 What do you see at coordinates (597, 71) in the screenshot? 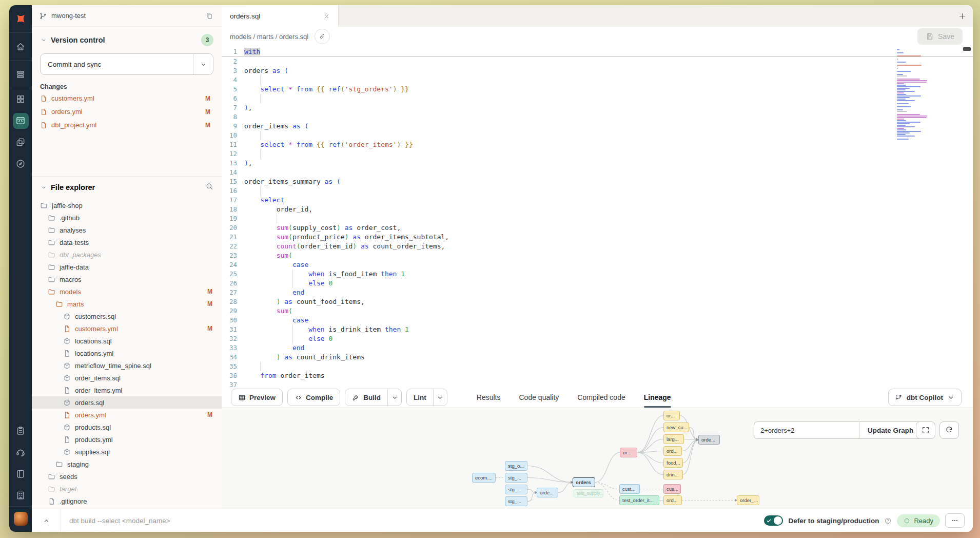
I see `code-line-3: 3orders as (` at bounding box center [597, 71].